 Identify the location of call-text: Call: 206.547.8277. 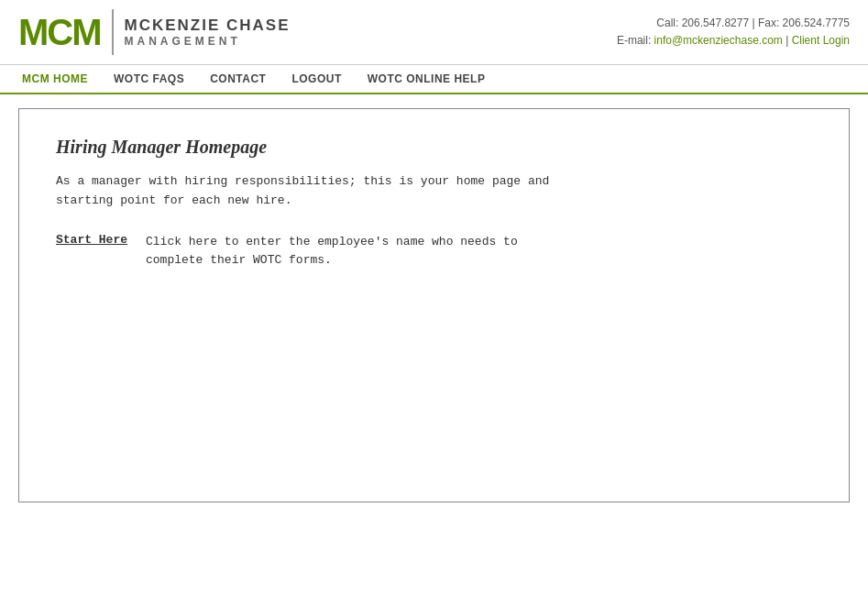
(702, 23).